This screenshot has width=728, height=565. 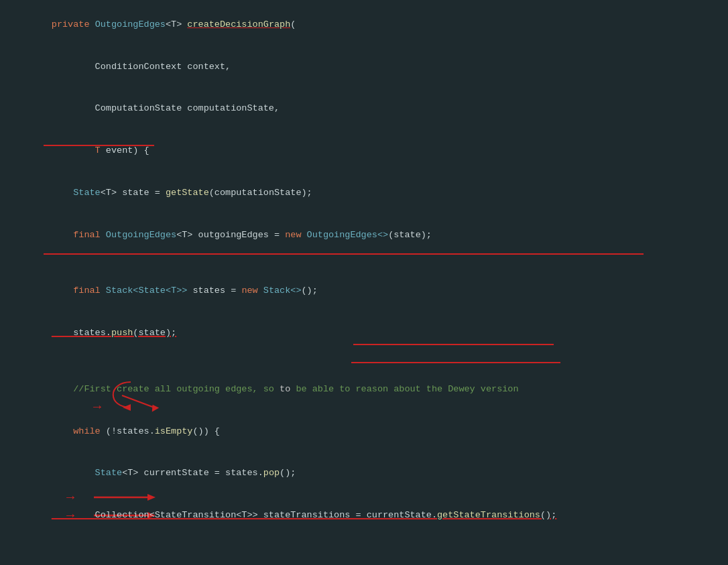 What do you see at coordinates (364, 110) in the screenshot?
I see `code-line-3: ComputationState computationState,` at bounding box center [364, 110].